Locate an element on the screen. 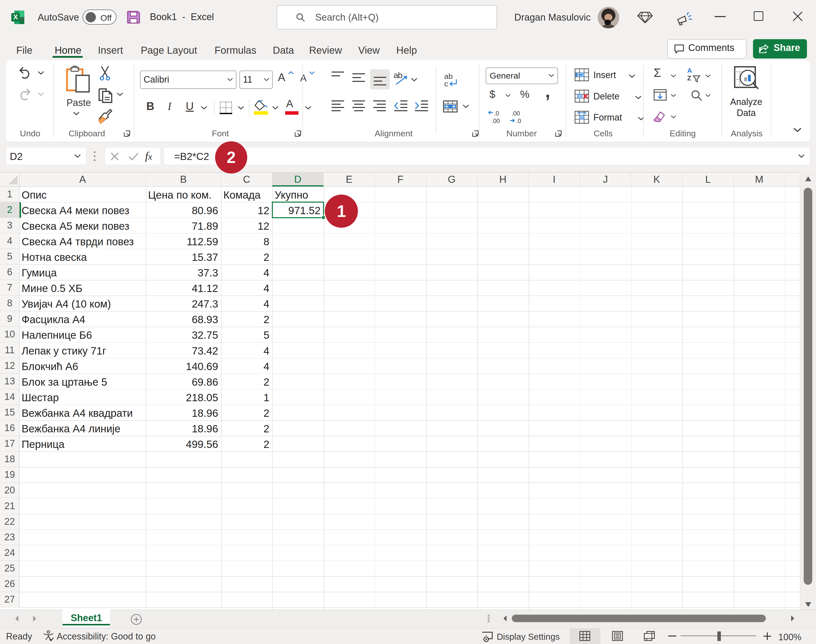 This screenshot has height=644, width=816. svg-text: c is located at coordinates (446, 84).